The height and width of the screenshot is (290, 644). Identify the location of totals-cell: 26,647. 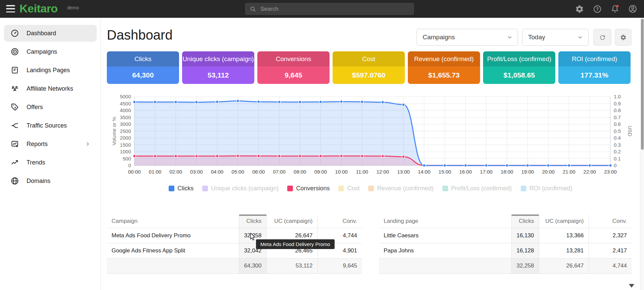
(564, 266).